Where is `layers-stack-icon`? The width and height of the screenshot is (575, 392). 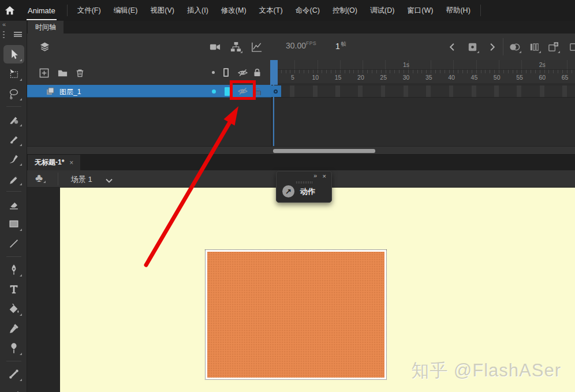 layers-stack-icon is located at coordinates (44, 47).